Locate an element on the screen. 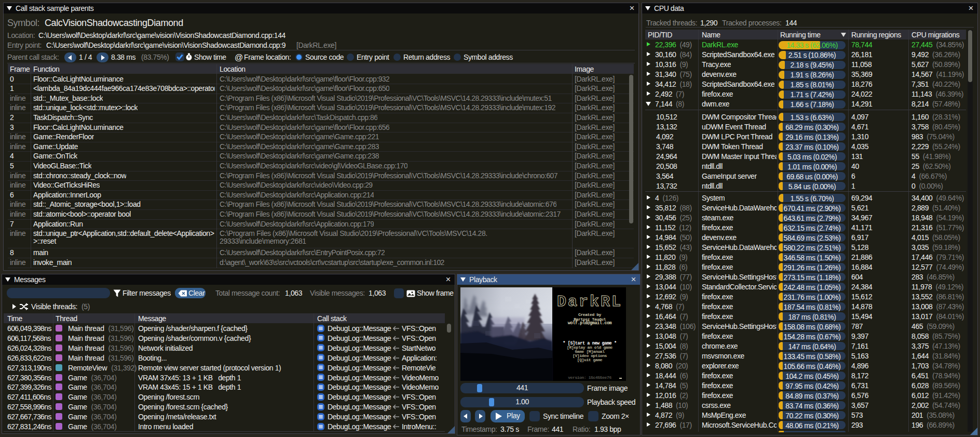 This screenshot has height=437, width=980. svg-text: Created by is located at coordinates (590, 315).